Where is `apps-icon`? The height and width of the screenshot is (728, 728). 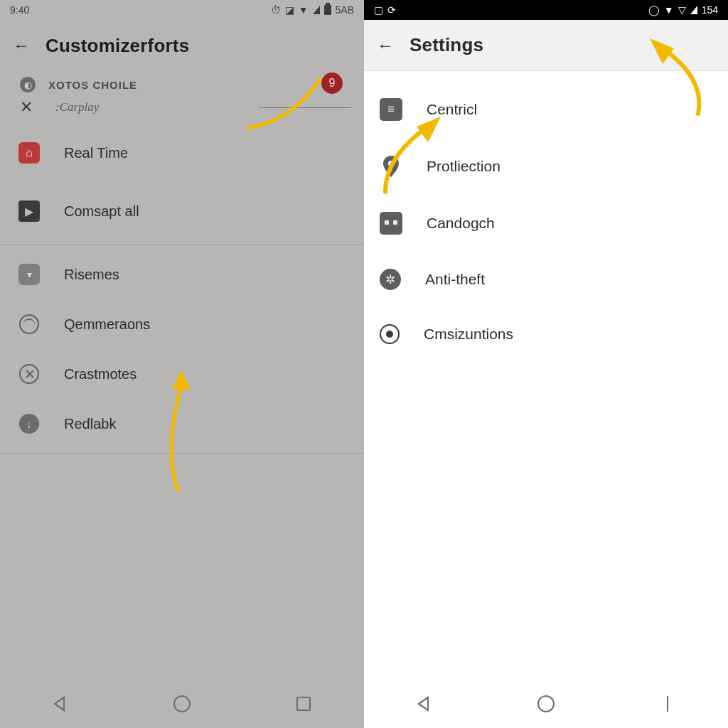 apps-icon is located at coordinates (391, 223).